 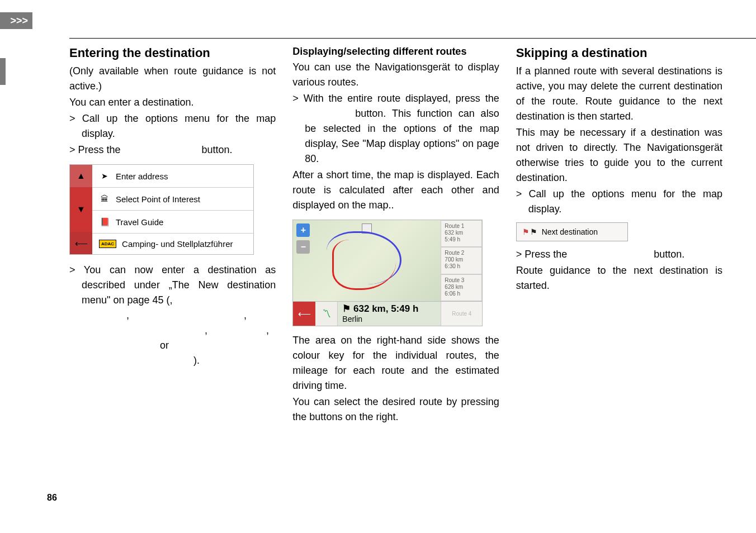 What do you see at coordinates (396, 363) in the screenshot?
I see `col2-p3: The area on the right-hand side shows th…` at bounding box center [396, 363].